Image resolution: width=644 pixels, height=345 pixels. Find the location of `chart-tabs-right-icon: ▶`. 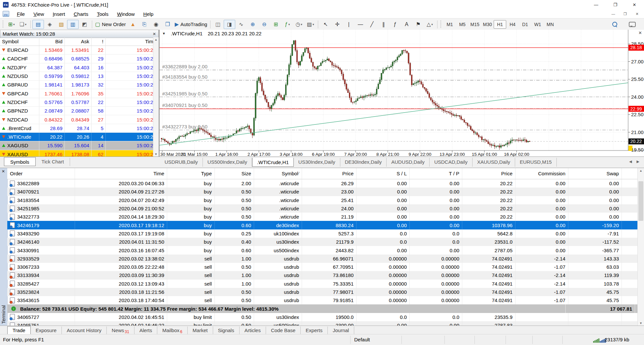

chart-tabs-right-icon: ▶ is located at coordinates (638, 162).